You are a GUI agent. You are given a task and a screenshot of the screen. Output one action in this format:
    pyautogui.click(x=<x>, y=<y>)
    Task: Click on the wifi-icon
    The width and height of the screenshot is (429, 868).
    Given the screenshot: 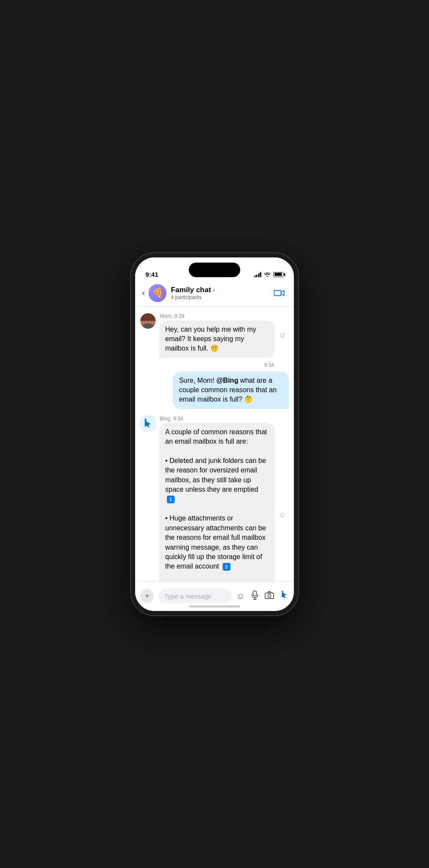 What is the action you would take?
    pyautogui.click(x=267, y=275)
    